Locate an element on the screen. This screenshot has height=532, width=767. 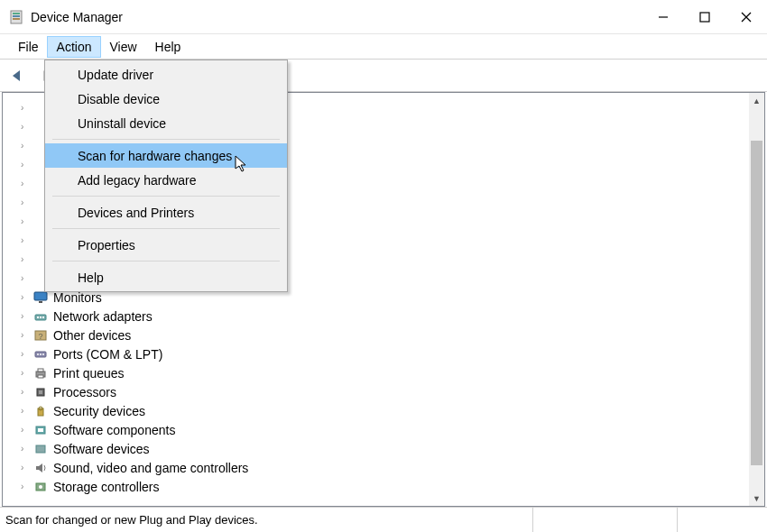
tree-row-network: ›Network adapters is located at coordinates (387, 316).